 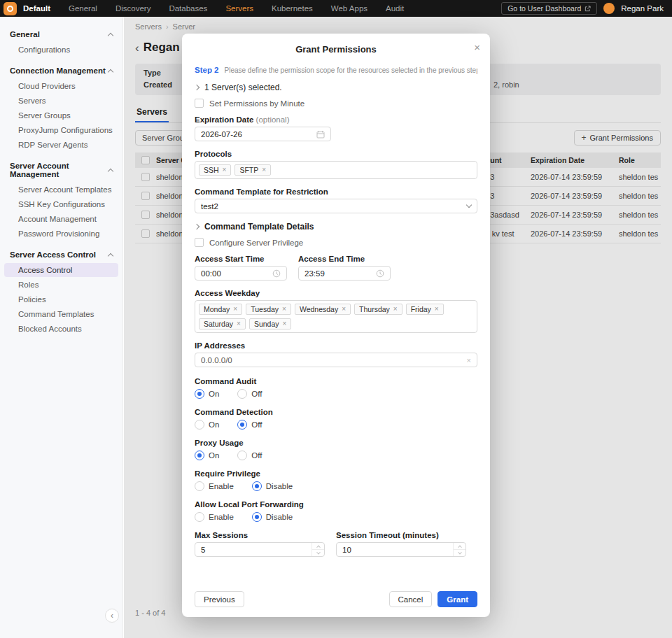 What do you see at coordinates (83, 8) in the screenshot?
I see `nav-item-general: General` at bounding box center [83, 8].